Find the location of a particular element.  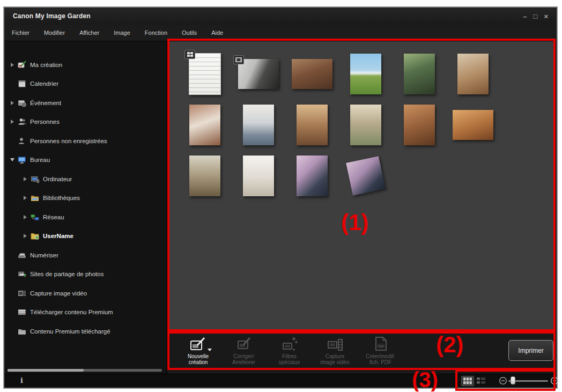

info-icon: i is located at coordinates (21, 381).